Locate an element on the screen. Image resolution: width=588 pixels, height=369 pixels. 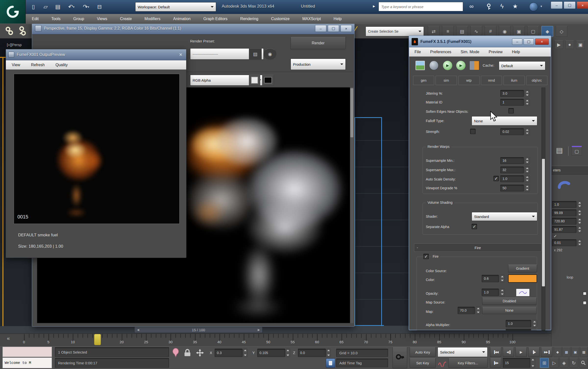
window-maximize-button: ▢ is located at coordinates (570, 5).